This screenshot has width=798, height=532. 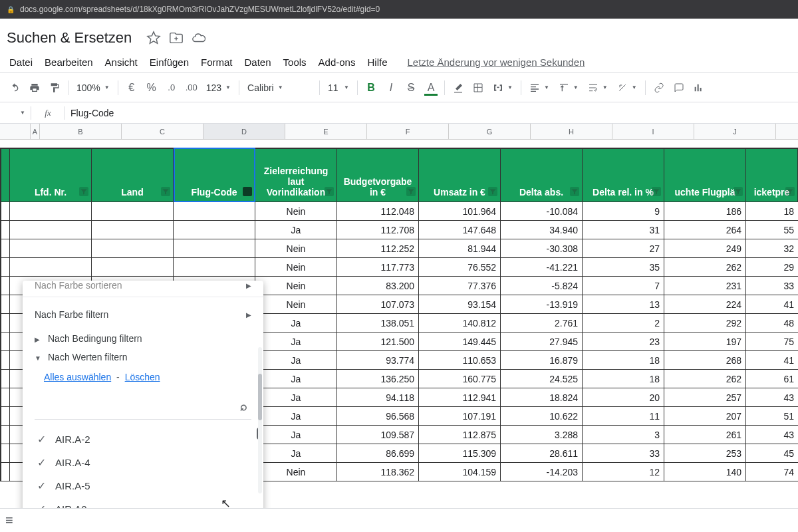 I want to click on col-header-D: D, so click(x=245, y=132).